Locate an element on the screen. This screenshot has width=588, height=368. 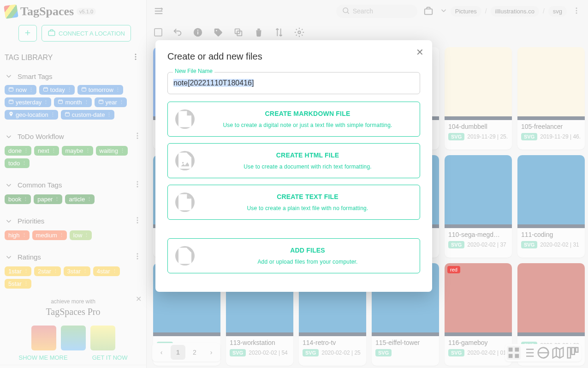
tag-chip: yesterday⋮ is located at coordinates (28, 103).